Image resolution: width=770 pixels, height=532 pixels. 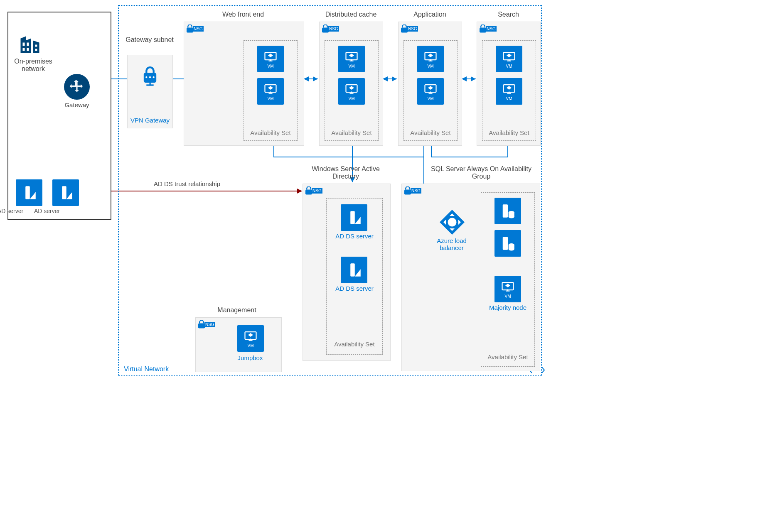 What do you see at coordinates (146, 369) in the screenshot?
I see `vnet-title: Virtual Network` at bounding box center [146, 369].